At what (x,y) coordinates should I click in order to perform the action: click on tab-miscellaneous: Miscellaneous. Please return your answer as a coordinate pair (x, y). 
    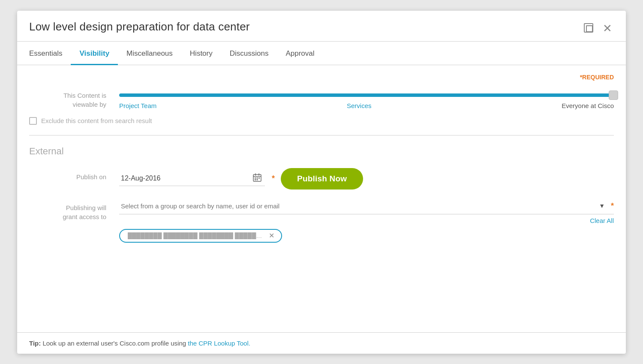
    Looking at the image, I should click on (150, 53).